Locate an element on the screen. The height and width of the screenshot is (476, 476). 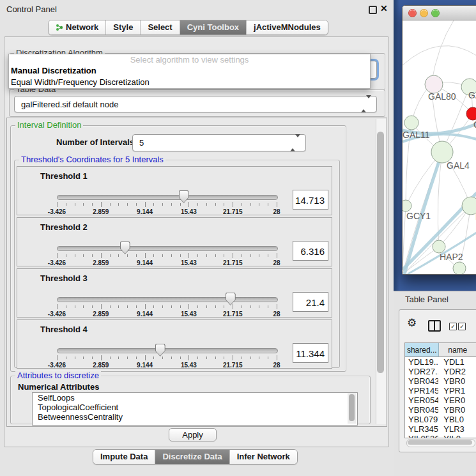
table-hscrollbar-thumb is located at coordinates (440, 442).